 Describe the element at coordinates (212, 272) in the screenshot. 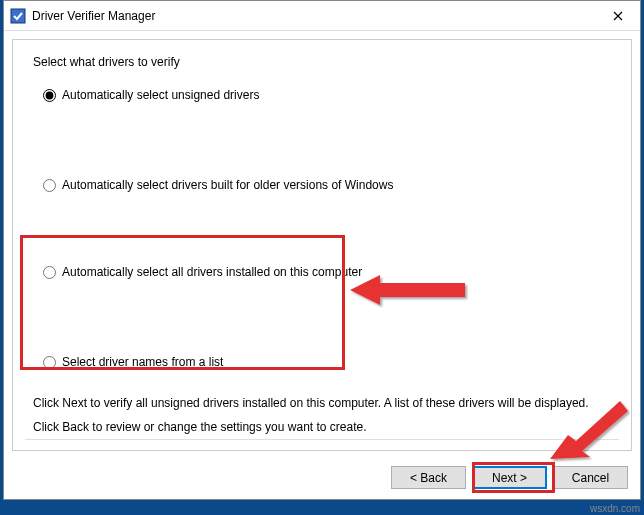

I see `radio-label: Automatically select all drivers install…` at that location.